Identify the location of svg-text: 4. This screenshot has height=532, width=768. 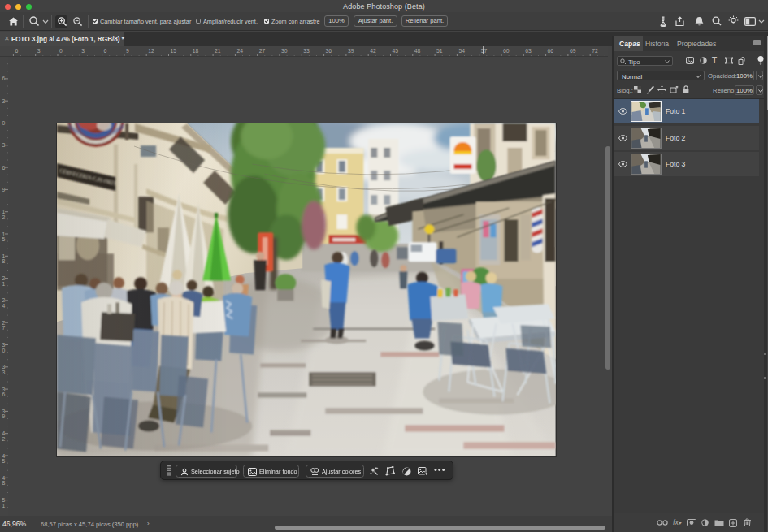
(4, 305).